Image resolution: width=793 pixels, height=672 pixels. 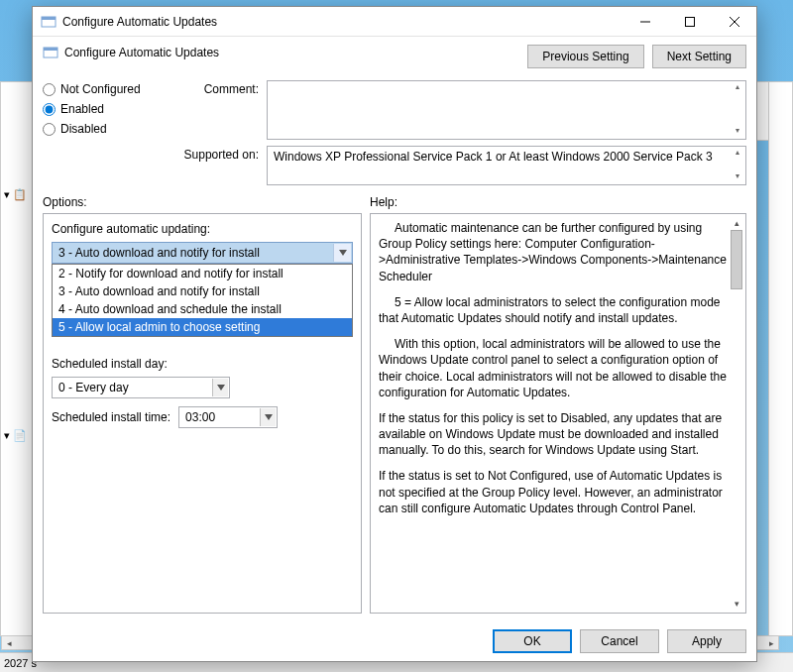 What do you see at coordinates (736, 413) in the screenshot?
I see `help-scrollbar: ▴ ▾` at bounding box center [736, 413].